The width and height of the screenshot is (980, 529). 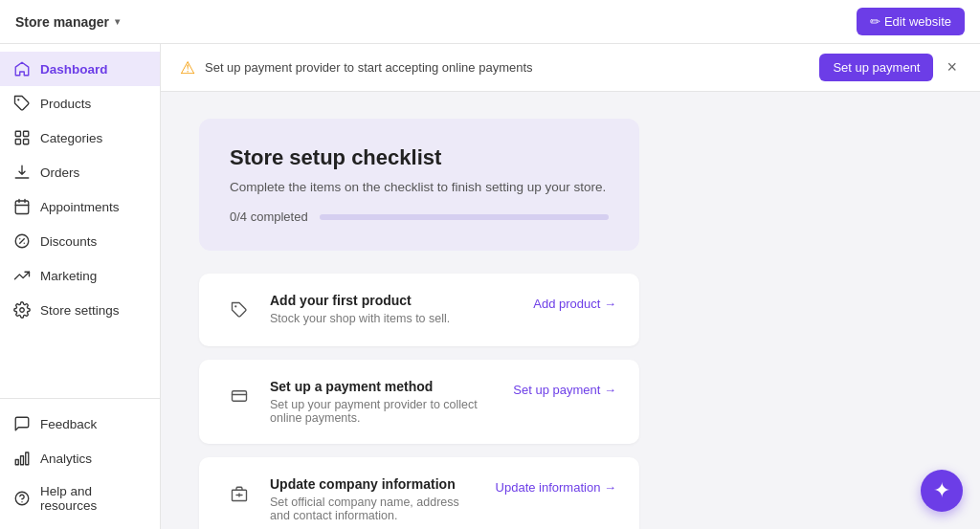 What do you see at coordinates (419, 187) in the screenshot?
I see `checklist-subtitle: Complete the items on the checklist to f…` at bounding box center [419, 187].